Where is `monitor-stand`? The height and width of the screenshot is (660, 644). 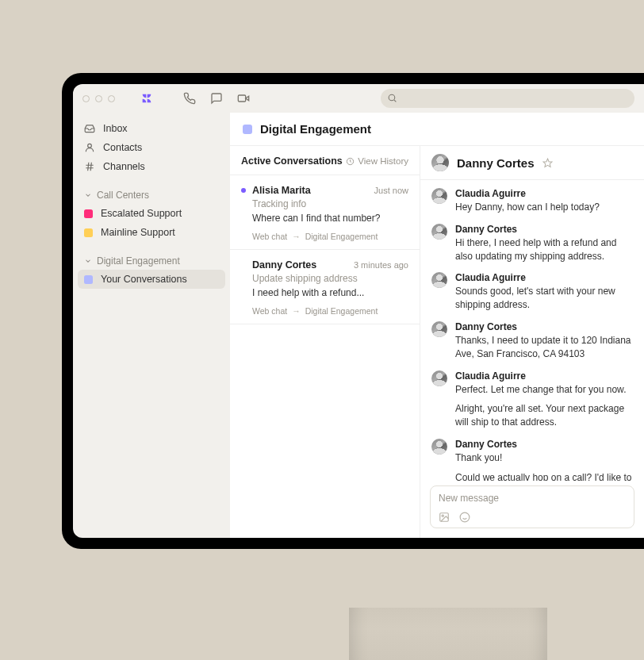 monitor-stand is located at coordinates (448, 634).